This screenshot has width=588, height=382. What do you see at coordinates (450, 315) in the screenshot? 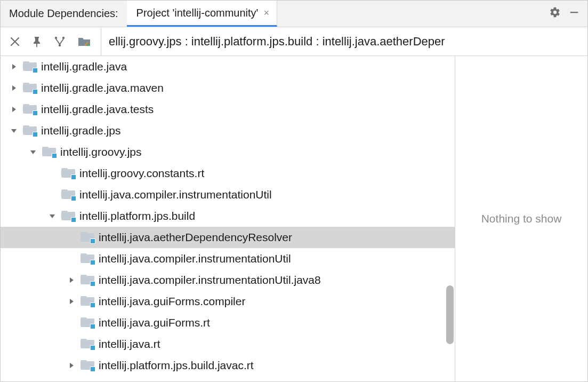
I see `scrollbar-thumb` at bounding box center [450, 315].